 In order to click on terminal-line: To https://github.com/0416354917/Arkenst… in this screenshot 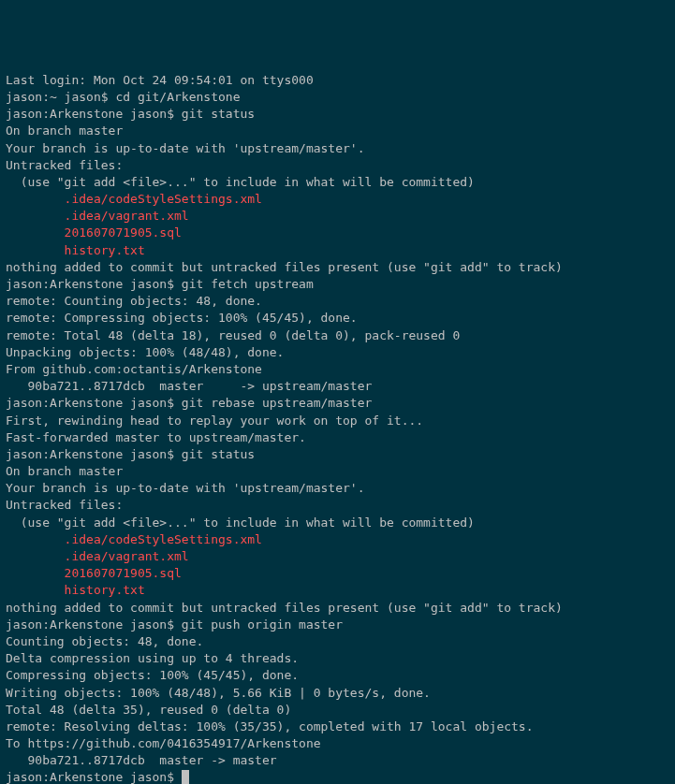, I will do `click(337, 744)`.